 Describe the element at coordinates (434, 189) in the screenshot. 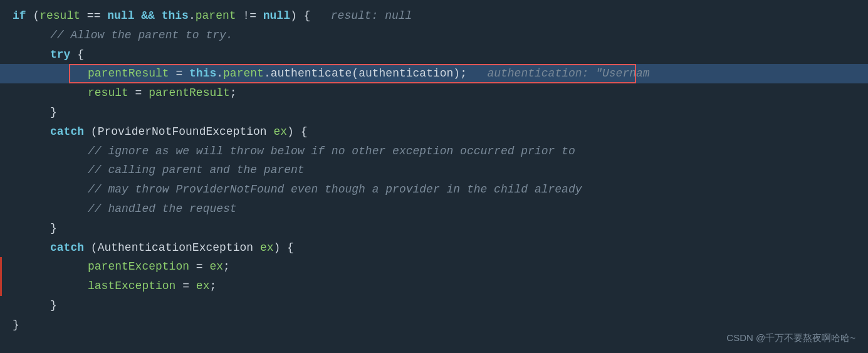

I see `code-line-10: // may throw ProviderNotFound even thoug…` at that location.